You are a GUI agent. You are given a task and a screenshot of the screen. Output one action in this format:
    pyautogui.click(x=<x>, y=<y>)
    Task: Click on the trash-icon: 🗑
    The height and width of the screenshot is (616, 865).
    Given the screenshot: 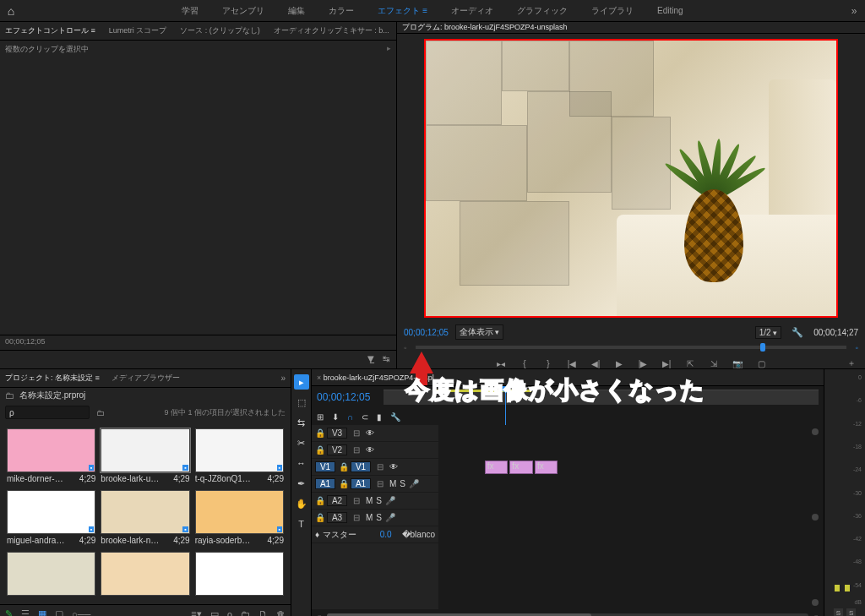 What is the action you would take?
    pyautogui.click(x=280, y=613)
    